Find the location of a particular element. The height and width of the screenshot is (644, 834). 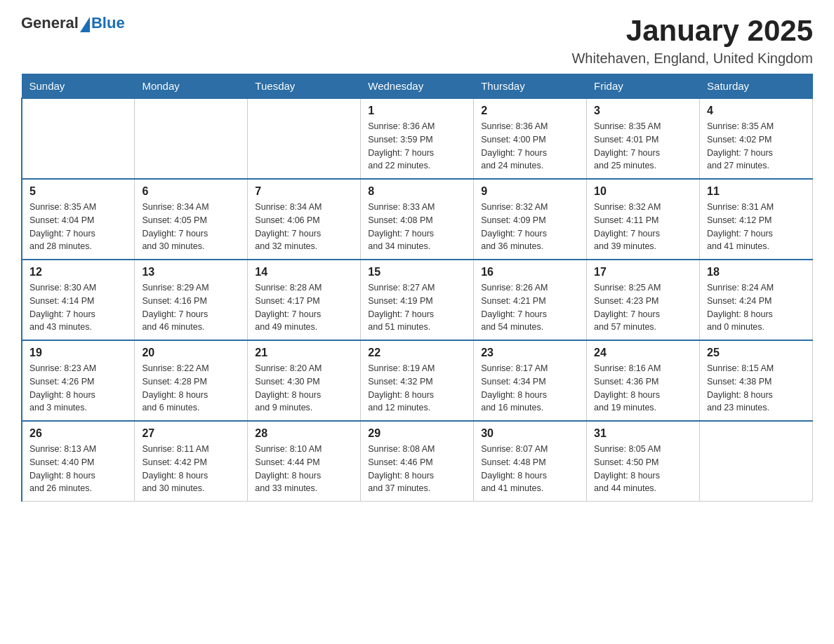

calendar-cell: 9Sunrise: 8:32 AMSunset: 4:09 PMDaylight… is located at coordinates (531, 219).